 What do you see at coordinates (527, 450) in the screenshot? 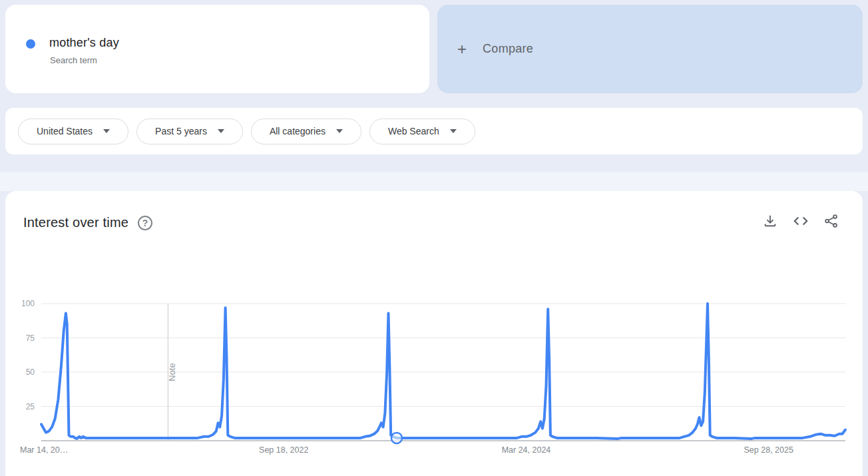
I see `x-axis-tick-label: Mar 24, 2024` at bounding box center [527, 450].